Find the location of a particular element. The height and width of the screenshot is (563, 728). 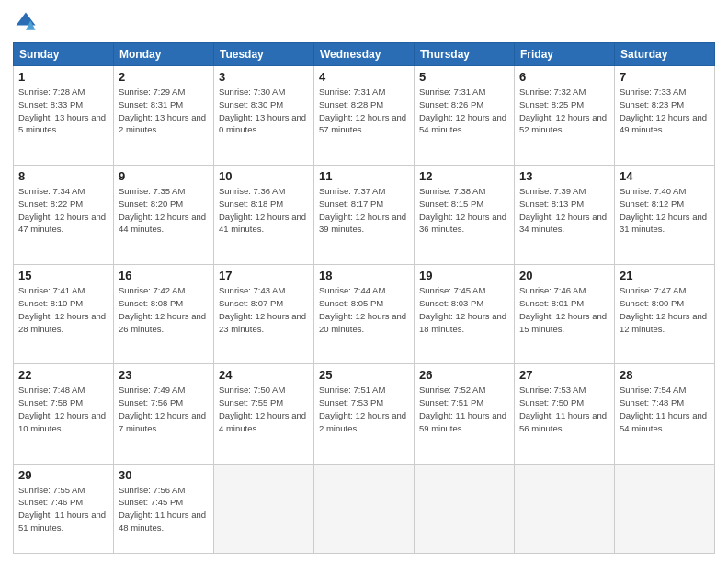

day-number: 26 is located at coordinates (464, 375).